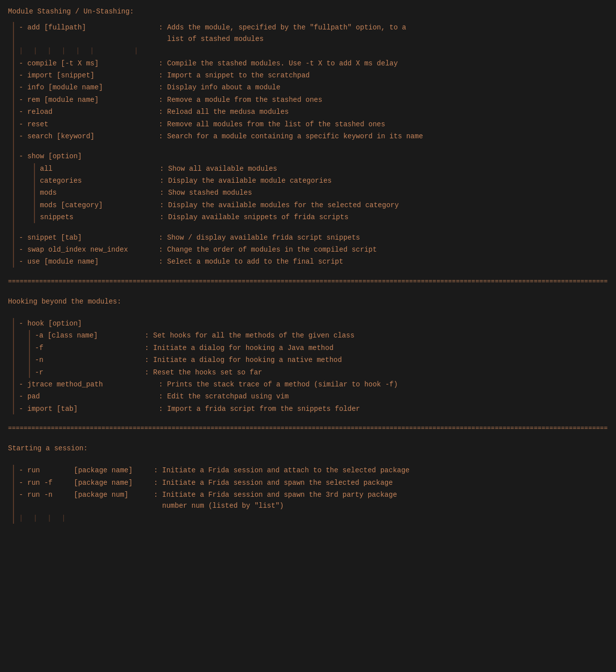  What do you see at coordinates (313, 100) in the screenshot?
I see `cmd-rem: - rem [module name] : Remove a module fr…` at bounding box center [313, 100].